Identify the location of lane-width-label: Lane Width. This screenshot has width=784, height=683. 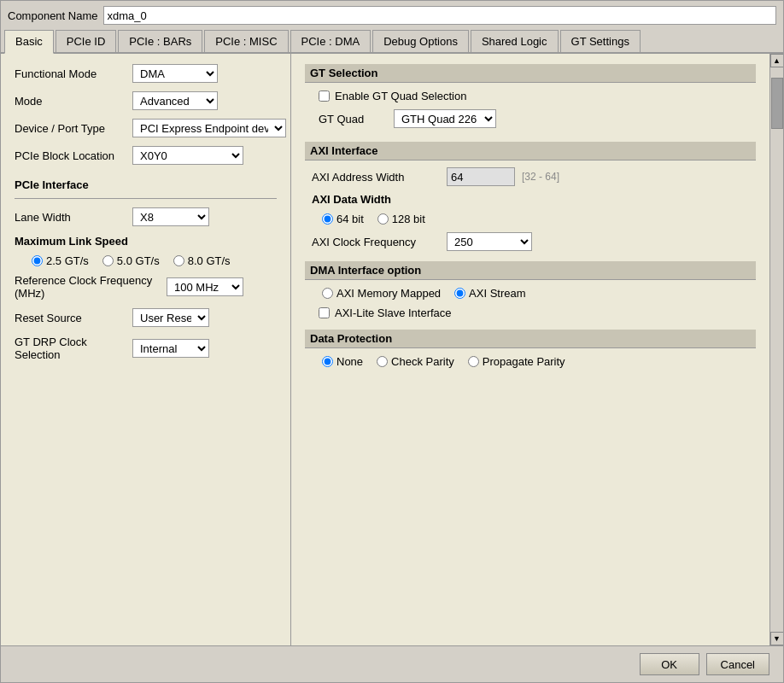
(70, 217).